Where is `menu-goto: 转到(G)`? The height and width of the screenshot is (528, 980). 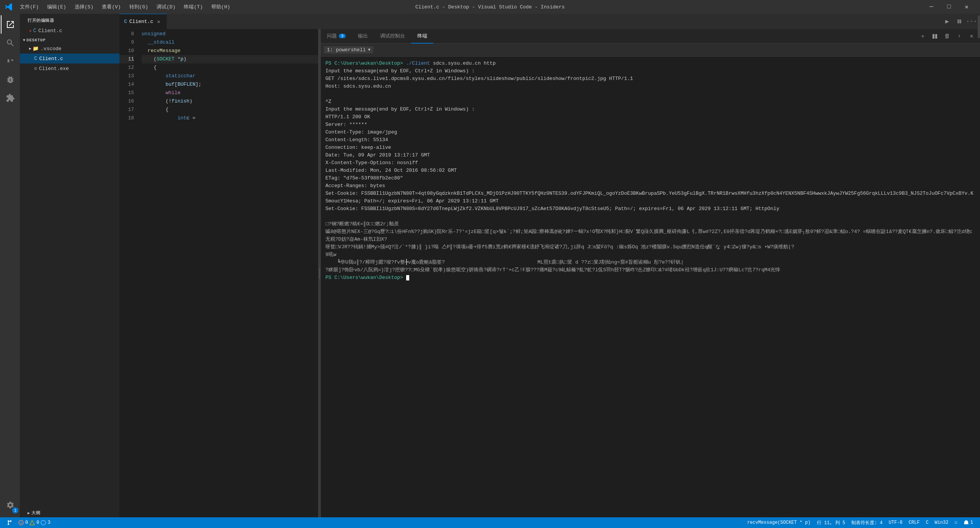 menu-goto: 转到(G) is located at coordinates (139, 7).